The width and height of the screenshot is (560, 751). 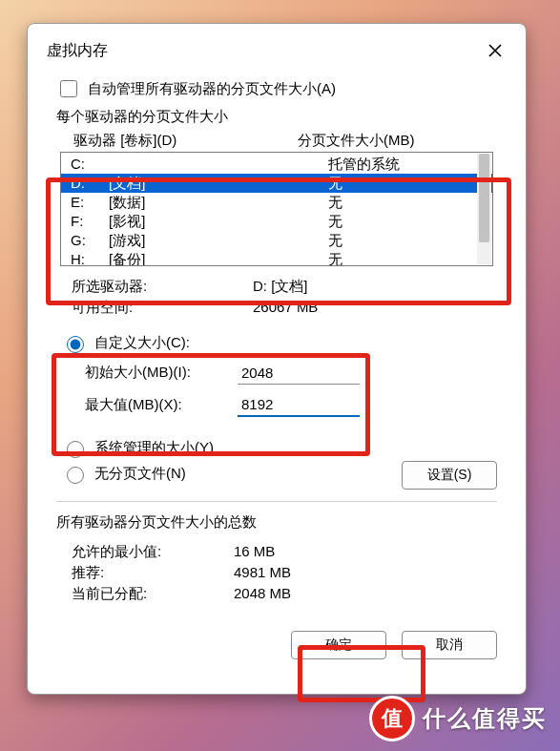 What do you see at coordinates (285, 307) in the screenshot?
I see `available-space-value: 26067 MB` at bounding box center [285, 307].